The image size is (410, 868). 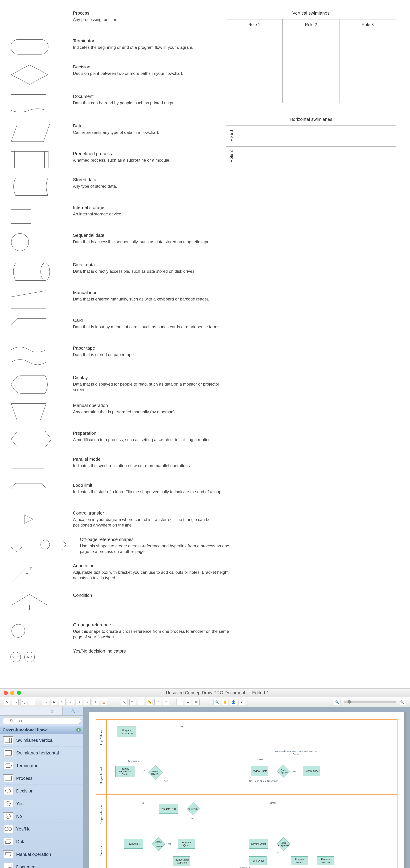 I want to click on lib-item-yes: YESYes, so click(x=42, y=804).